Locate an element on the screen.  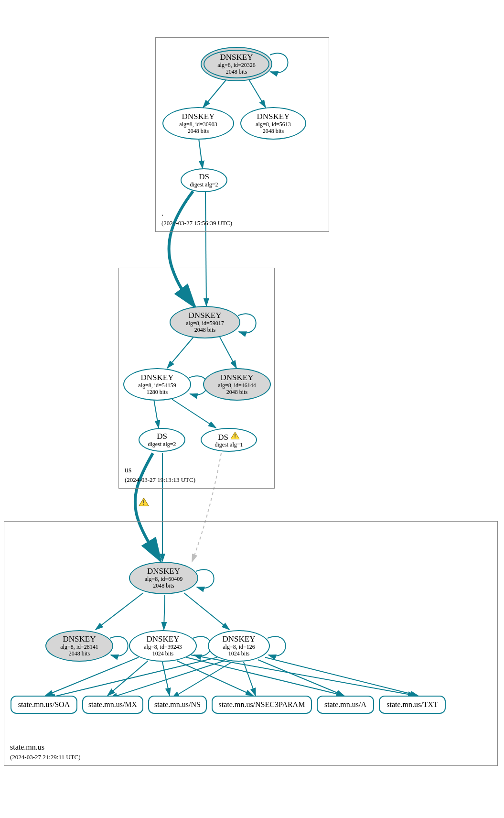
us-key-46144: DNSKEY alg=8, id=46144 2048 bits is located at coordinates (237, 384).